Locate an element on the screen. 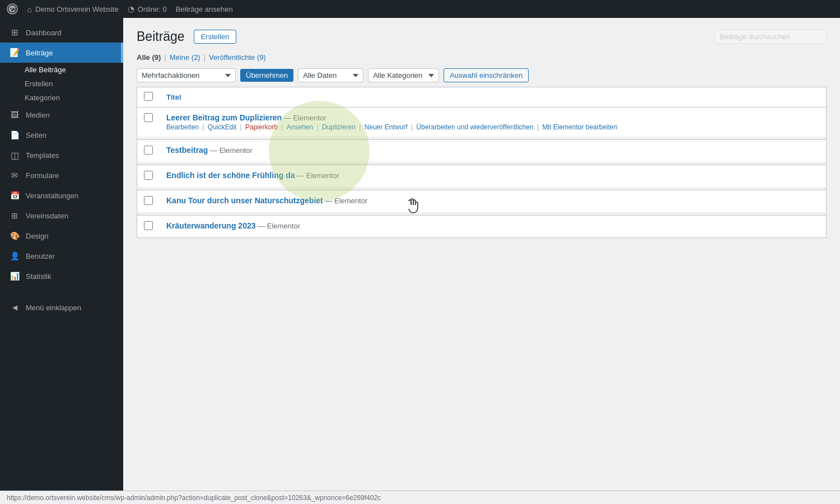  wp-icon is located at coordinates (12, 9).